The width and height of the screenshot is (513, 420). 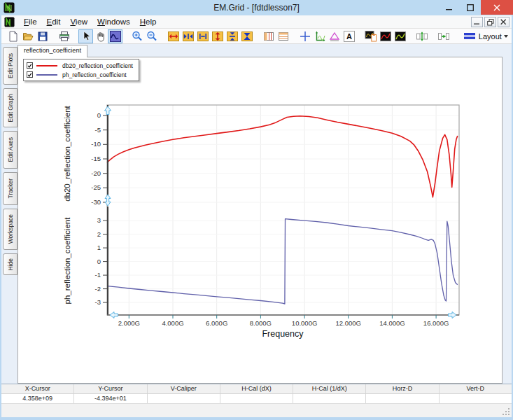 What do you see at coordinates (10, 66) in the screenshot?
I see `sidebar-tab-edit-plots: Edit Plots` at bounding box center [10, 66].